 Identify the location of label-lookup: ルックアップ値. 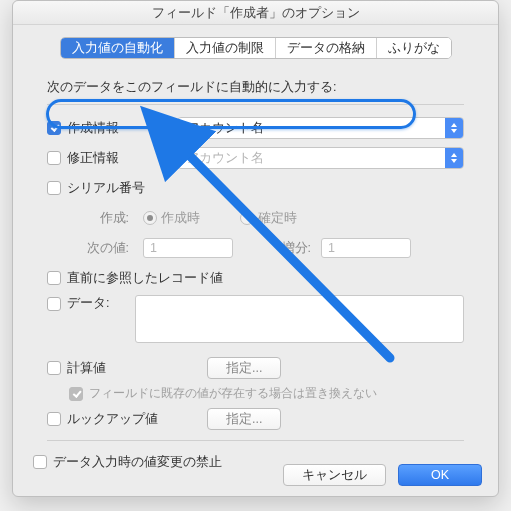
(112, 420).